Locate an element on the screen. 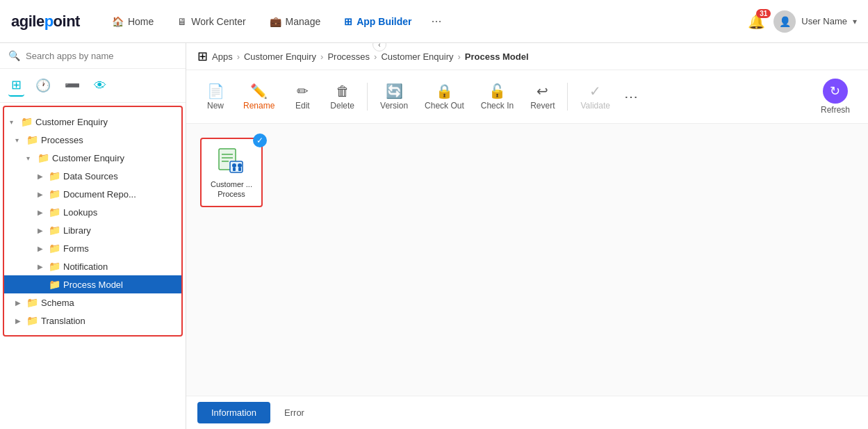  breadcrumb-processes: Processes is located at coordinates (349, 57).